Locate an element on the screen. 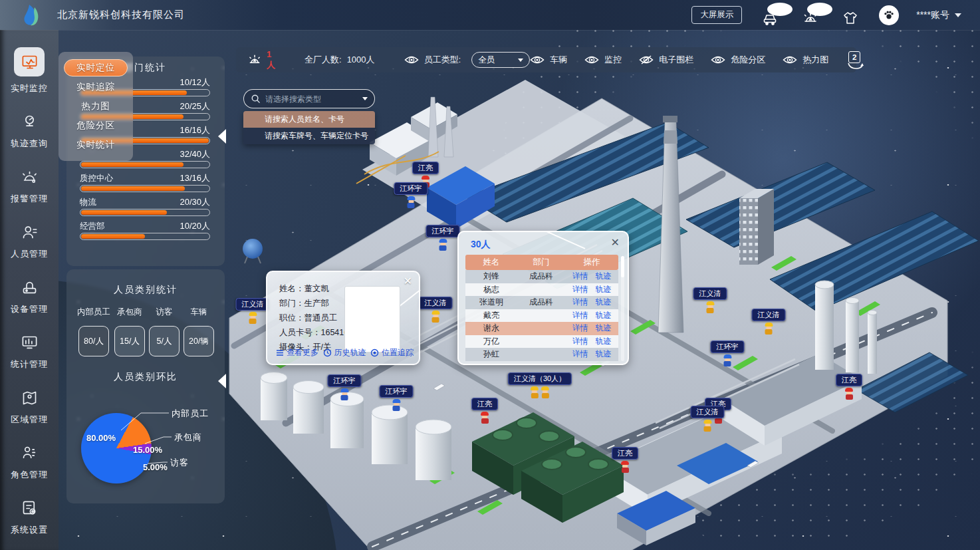 Image resolution: width=980 pixels, height=550 pixels. employee-type-select: 全员 is located at coordinates (501, 60).